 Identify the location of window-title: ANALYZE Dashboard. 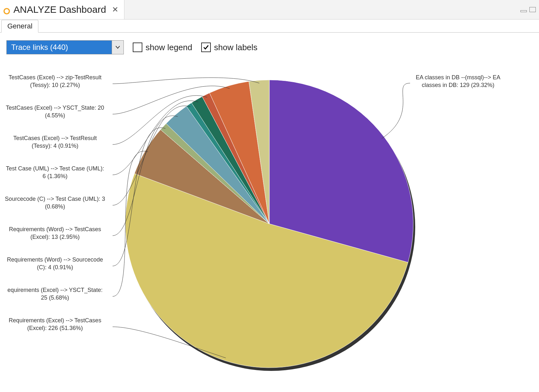
(60, 10).